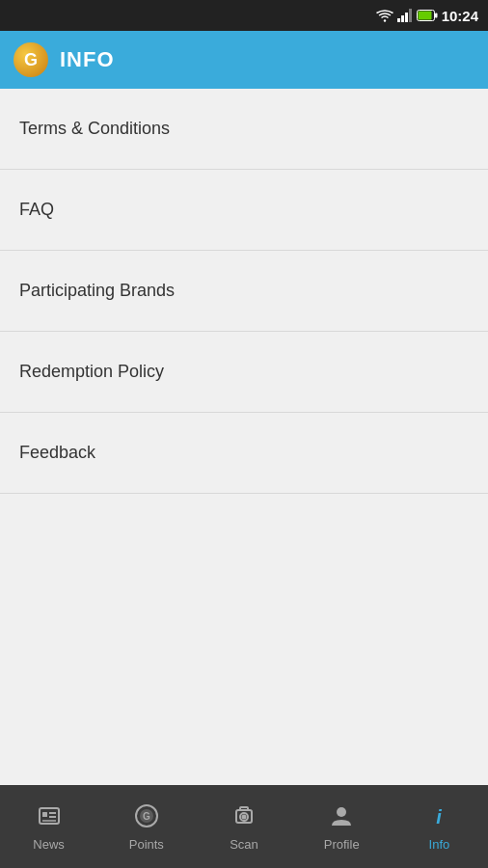  Describe the element at coordinates (440, 817) in the screenshot. I see `svg-text: i` at that location.